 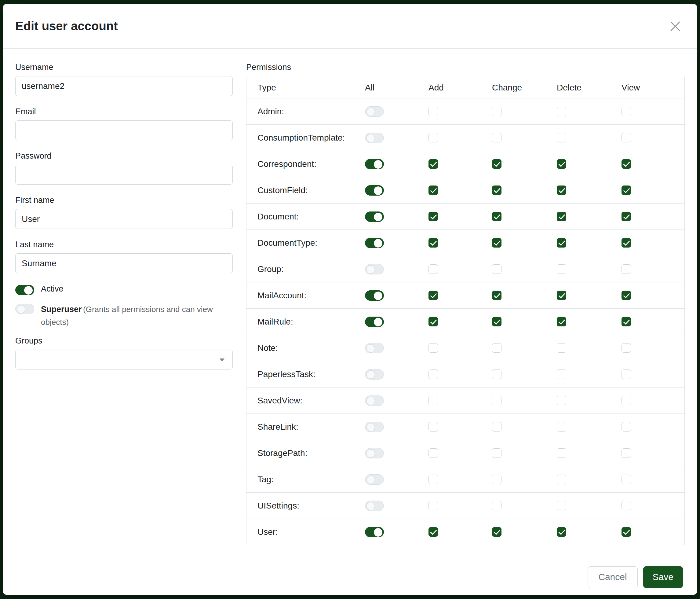 What do you see at coordinates (124, 245) in the screenshot?
I see `last-name-label: Last name` at bounding box center [124, 245].